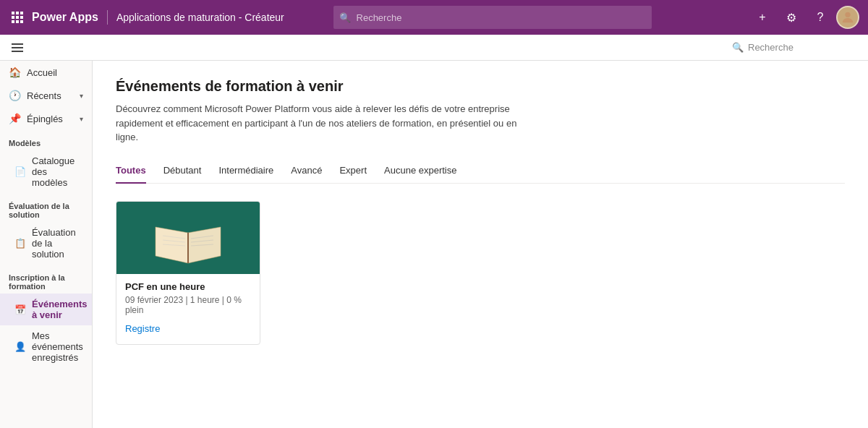  I want to click on tab-bar: Toutes Débutant Intermédiaire Avancé Exp…, so click(480, 171).